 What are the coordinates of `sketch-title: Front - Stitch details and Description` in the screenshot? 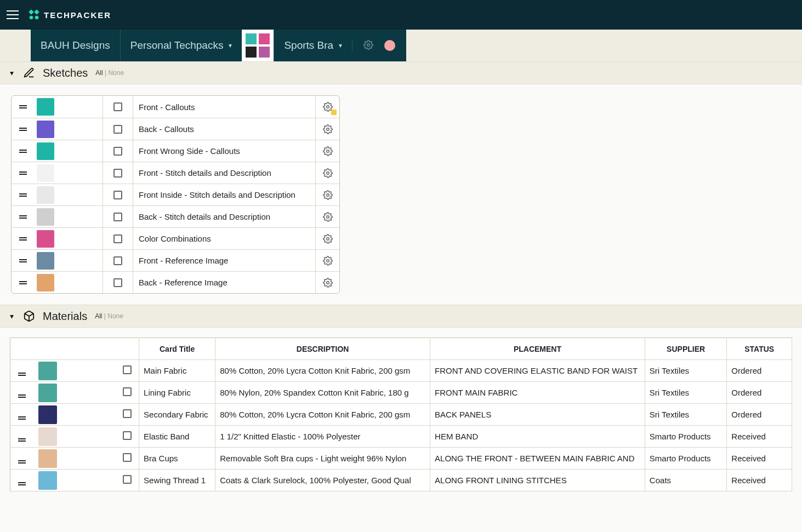 It's located at (224, 173).